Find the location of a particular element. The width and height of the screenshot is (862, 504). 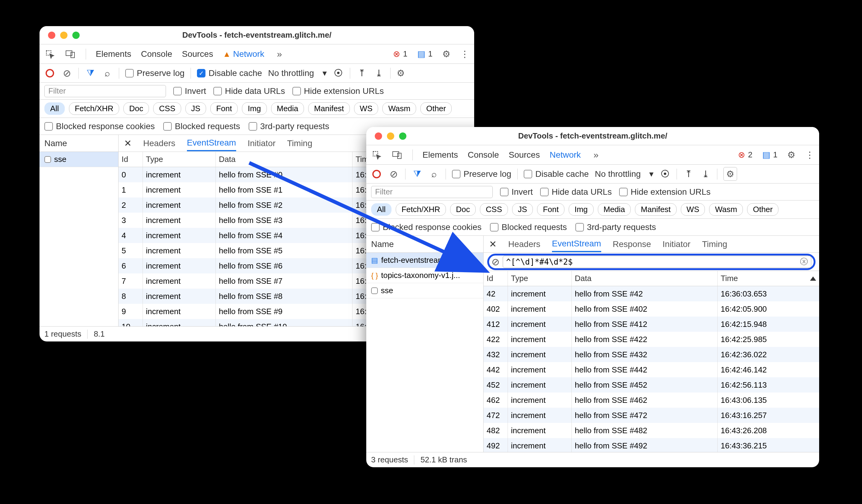

col-data: Data is located at coordinates (644, 278).